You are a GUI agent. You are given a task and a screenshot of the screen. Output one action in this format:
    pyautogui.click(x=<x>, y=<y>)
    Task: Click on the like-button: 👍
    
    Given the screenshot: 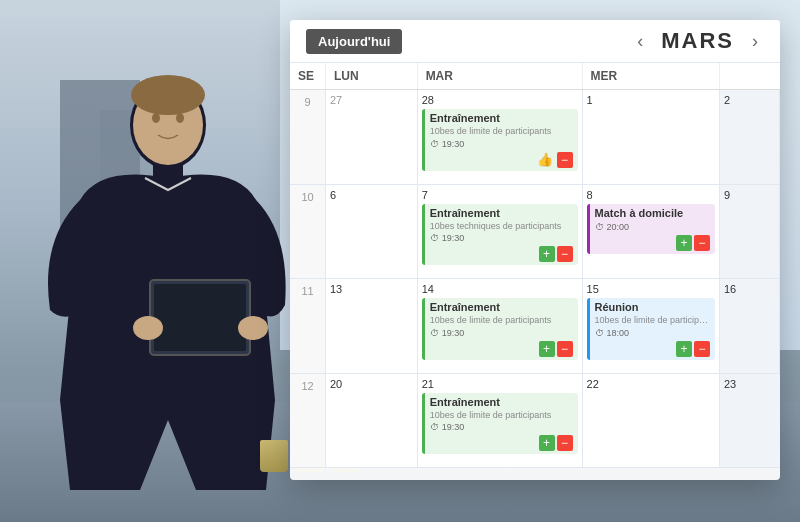 What is the action you would take?
    pyautogui.click(x=545, y=160)
    